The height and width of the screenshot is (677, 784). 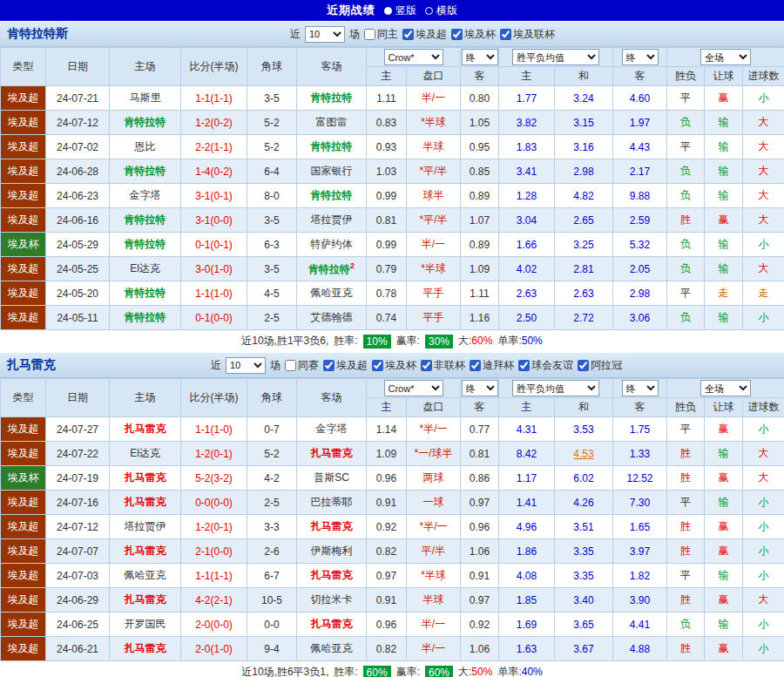 What do you see at coordinates (145, 527) in the screenshot?
I see `home-team-link: 塔拉贾伊` at bounding box center [145, 527].